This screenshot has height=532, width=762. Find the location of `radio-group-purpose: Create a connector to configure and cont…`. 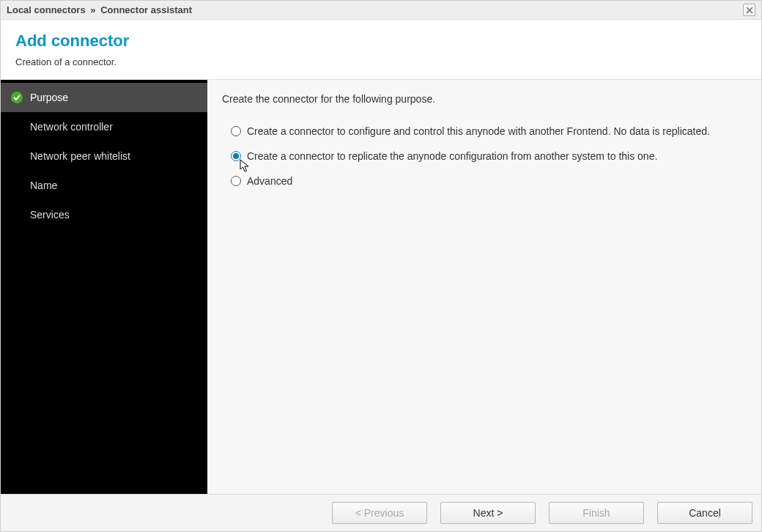

radio-group-purpose: Create a connector to configure and cont… is located at coordinates (484, 156).